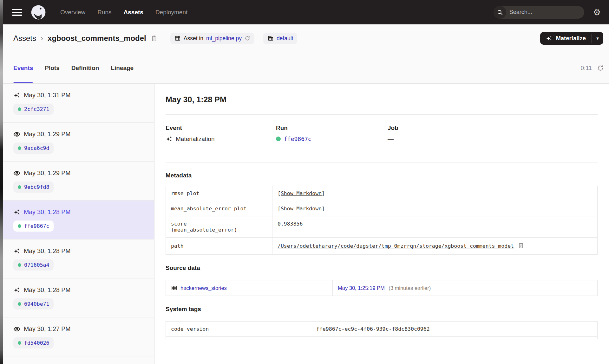 This screenshot has width=609, height=364. What do you see at coordinates (598, 38) in the screenshot?
I see `chevron-down-icon: ▾` at bounding box center [598, 38].